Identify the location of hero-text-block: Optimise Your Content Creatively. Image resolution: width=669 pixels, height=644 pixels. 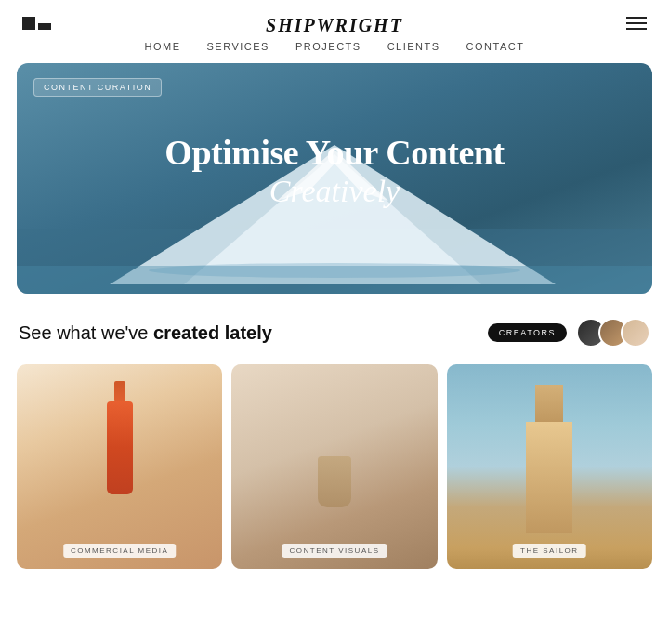
(334, 173).